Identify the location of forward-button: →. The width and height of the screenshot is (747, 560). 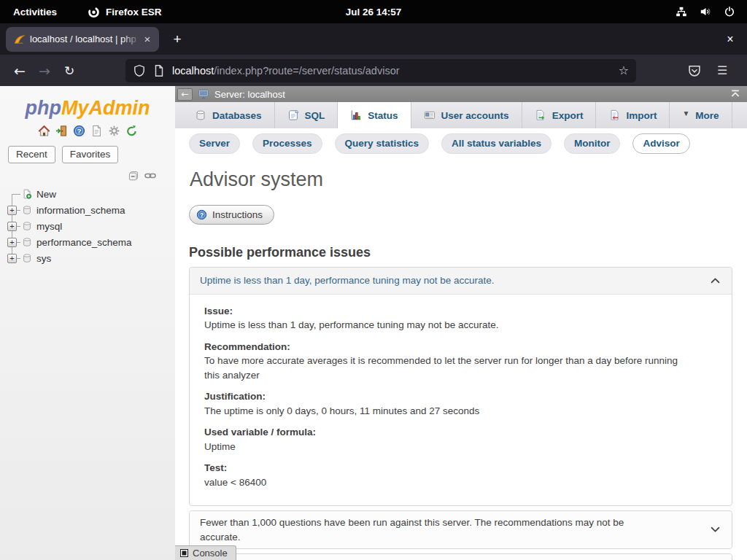
(44, 71).